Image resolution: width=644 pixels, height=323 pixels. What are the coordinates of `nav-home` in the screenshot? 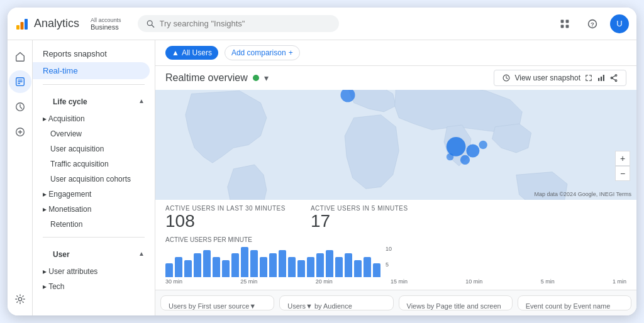 It's located at (20, 57).